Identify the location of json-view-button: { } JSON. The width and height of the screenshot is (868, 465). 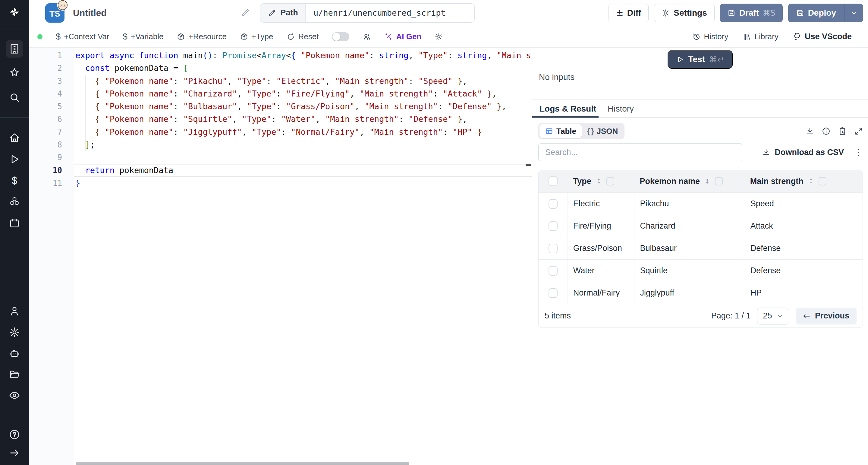
(602, 131).